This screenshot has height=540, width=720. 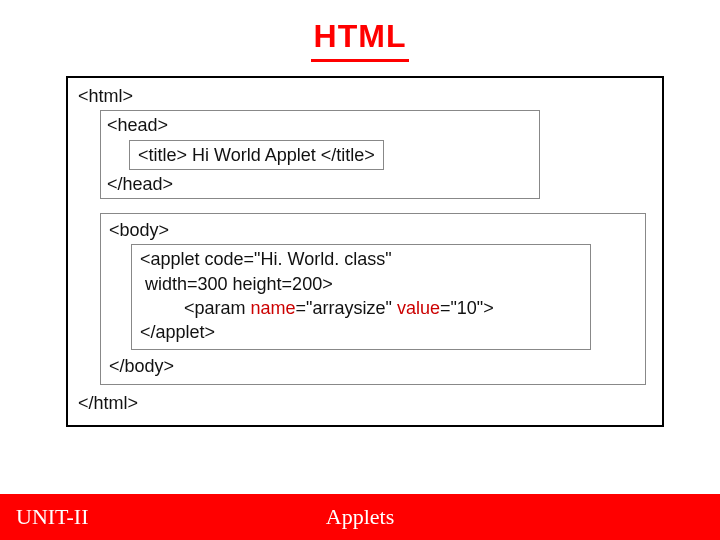 I want to click on code-head-close: </head>, so click(x=320, y=184).